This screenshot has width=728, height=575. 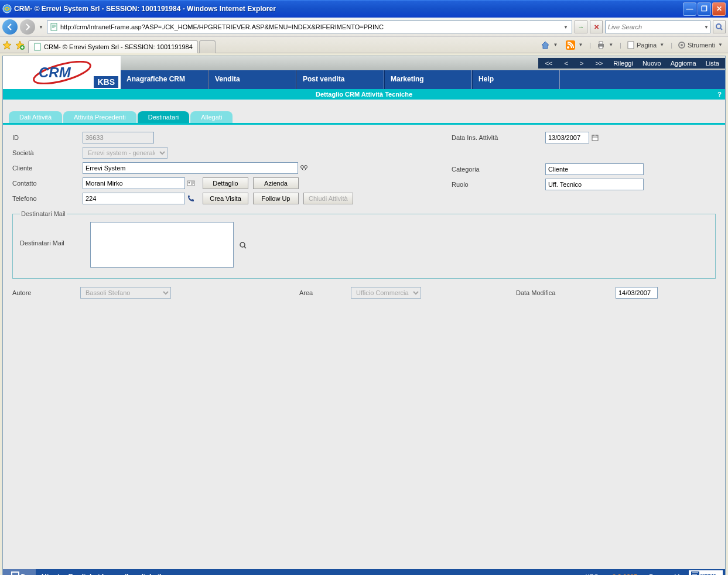 What do you see at coordinates (54, 27) in the screenshot?
I see `page-icon` at bounding box center [54, 27].